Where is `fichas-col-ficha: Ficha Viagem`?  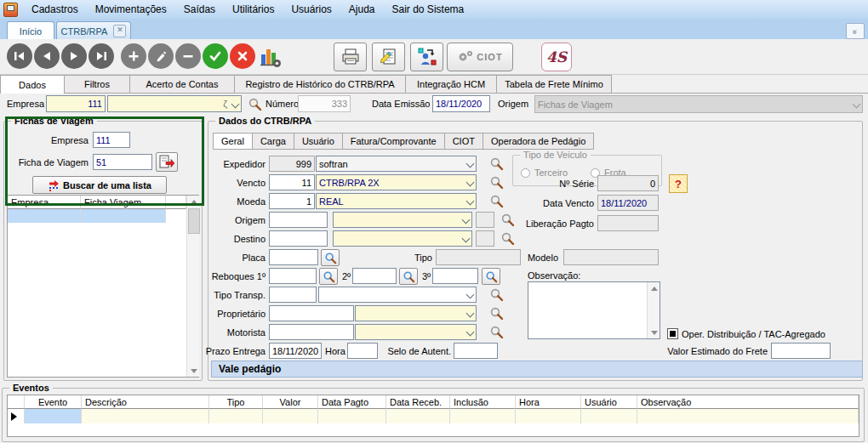 fichas-col-ficha: Ficha Viagem is located at coordinates (123, 202).